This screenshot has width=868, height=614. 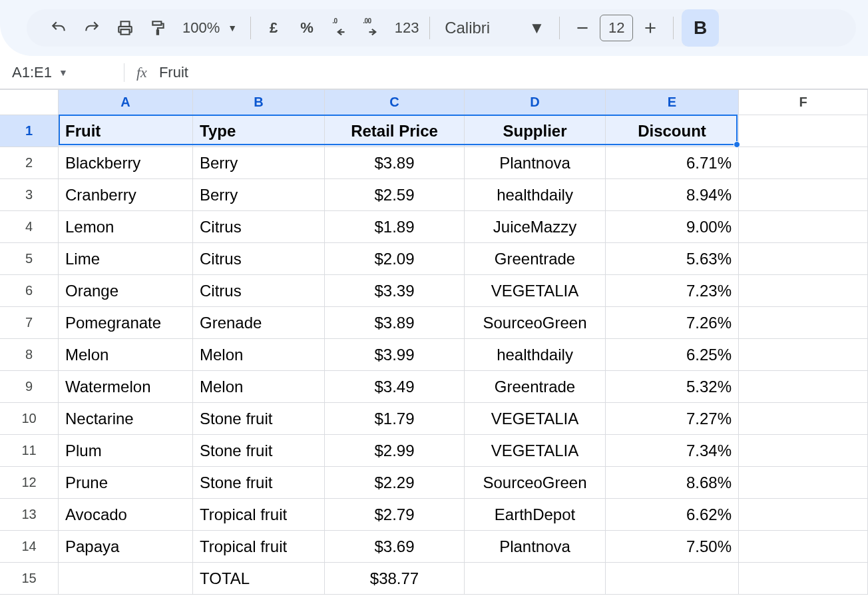 I want to click on column-header-C: C, so click(x=395, y=103).